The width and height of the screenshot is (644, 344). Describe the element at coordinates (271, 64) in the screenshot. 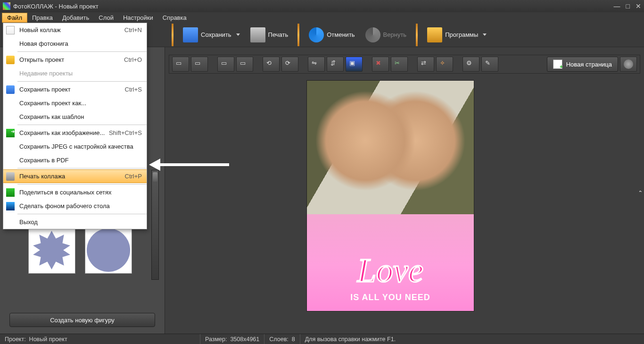

I see `rotate-left-button: ⟲` at that location.